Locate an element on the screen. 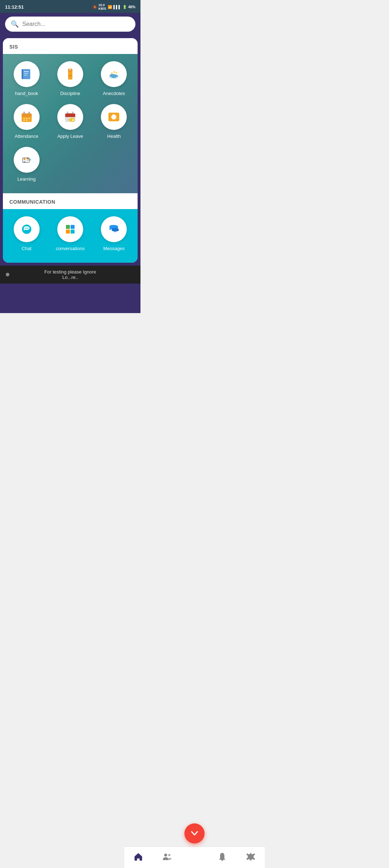 Image resolution: width=389 pixels, height=868 pixels. sis-grid-background: hand_book Discipline is located at coordinates (70, 124).